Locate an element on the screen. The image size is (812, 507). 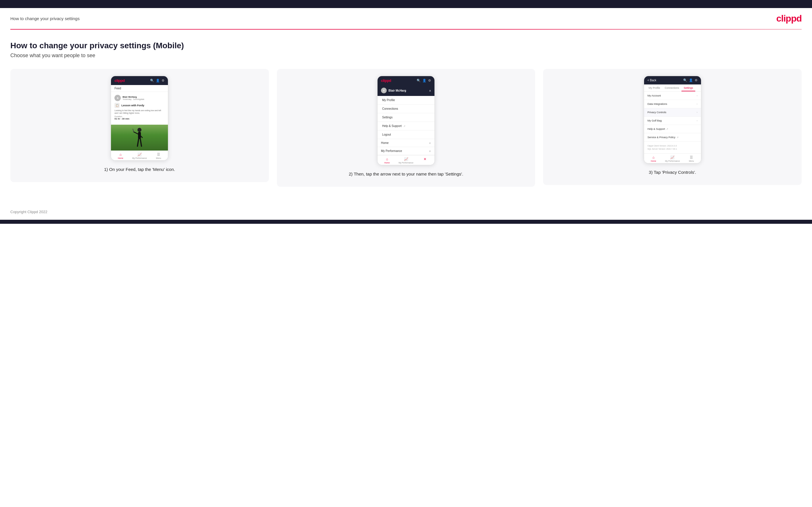
settings-item-serviceprivacy-label: Service & Privacy Policy ↗ is located at coordinates (663, 137).